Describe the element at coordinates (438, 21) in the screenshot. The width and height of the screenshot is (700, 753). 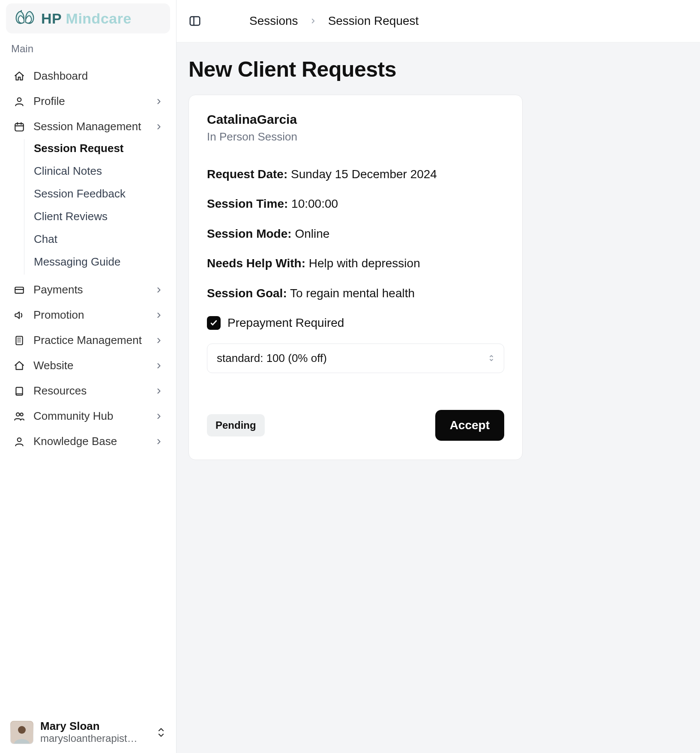
I see `topbar: Sessions Session Request` at that location.